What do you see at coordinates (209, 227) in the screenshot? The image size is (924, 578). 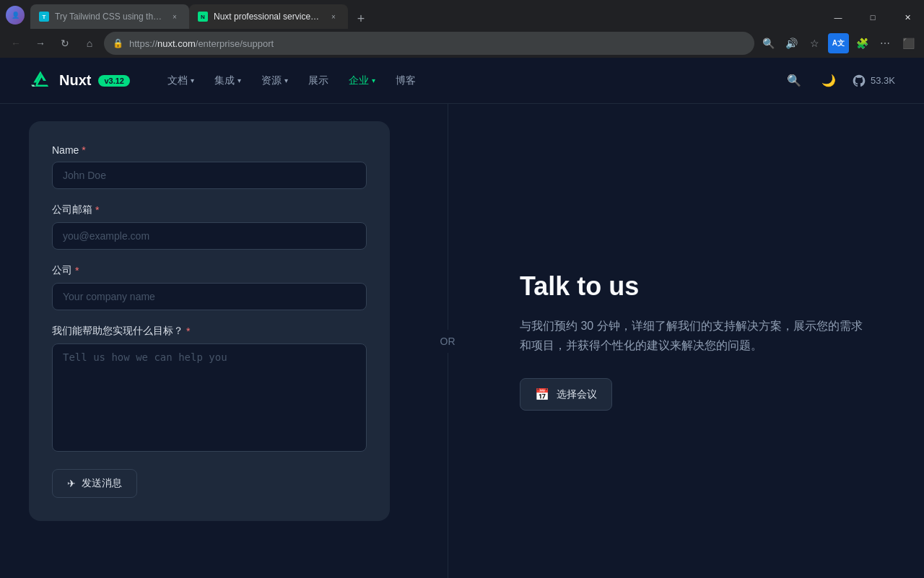 I see `email-field-group: 公司邮箱 *` at bounding box center [209, 227].